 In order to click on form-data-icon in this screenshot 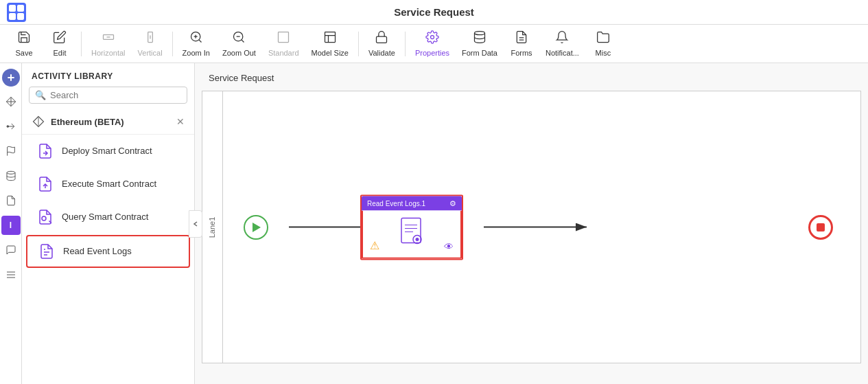, I will do `click(480, 38)`.